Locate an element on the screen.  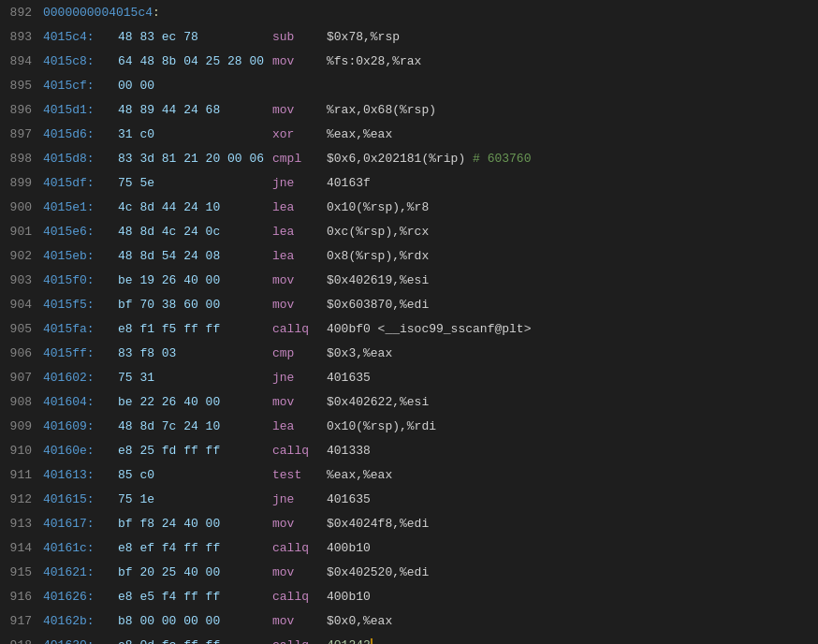
code-line: 915 401621: bf 20 25 40 00 mov $0x402520… is located at coordinates (409, 572).